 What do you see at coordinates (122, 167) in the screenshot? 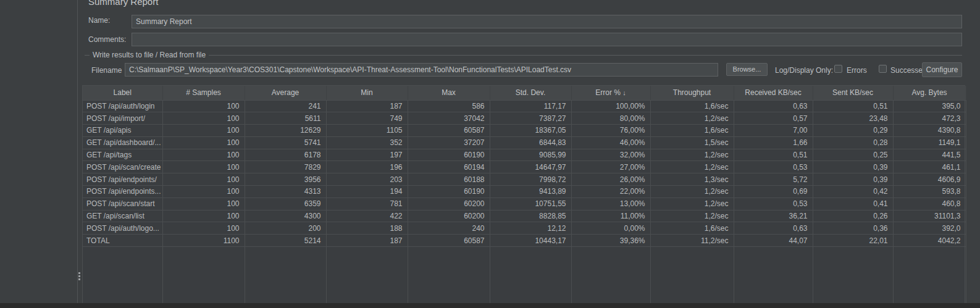
I see `table-cell: POST /api/scan/create` at bounding box center [122, 167].